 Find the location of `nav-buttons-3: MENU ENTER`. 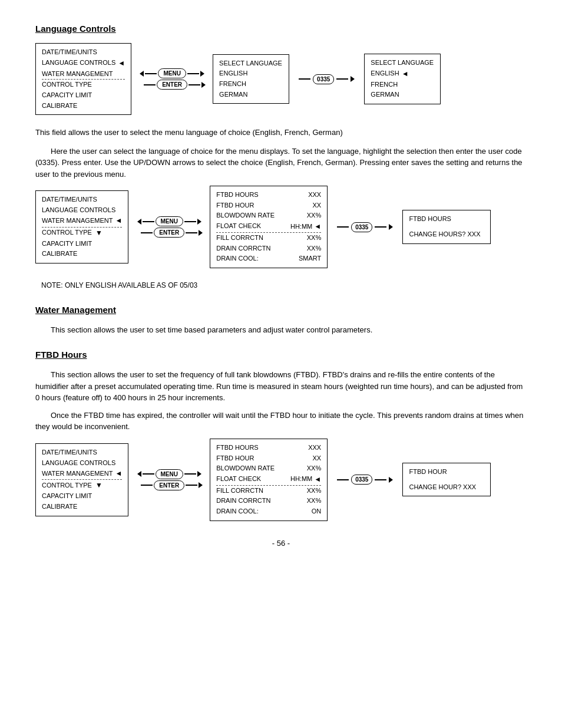

nav-buttons-3: MENU ENTER is located at coordinates (169, 480).